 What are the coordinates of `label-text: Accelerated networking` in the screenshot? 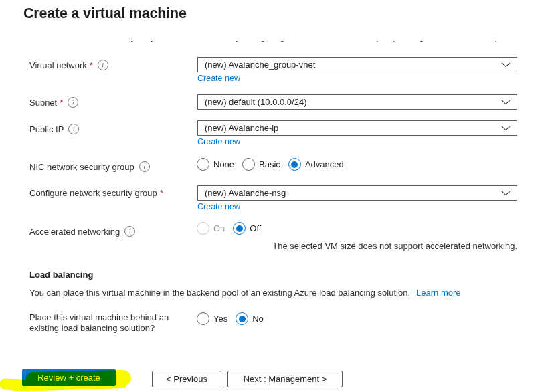 It's located at (75, 231).